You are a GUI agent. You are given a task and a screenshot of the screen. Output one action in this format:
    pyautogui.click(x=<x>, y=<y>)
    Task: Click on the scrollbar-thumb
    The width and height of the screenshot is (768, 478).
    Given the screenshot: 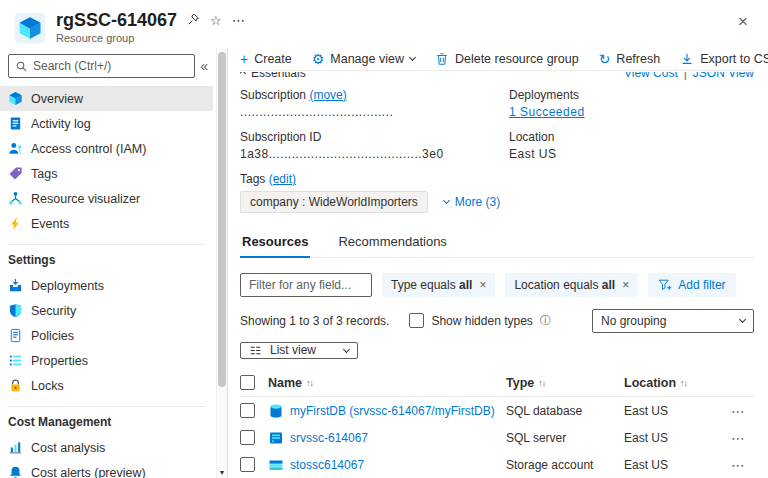 What is the action you would take?
    pyautogui.click(x=222, y=220)
    